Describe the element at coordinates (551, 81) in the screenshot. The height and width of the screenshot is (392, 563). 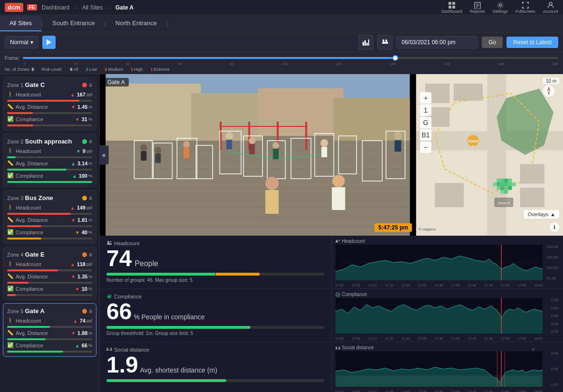
I see `map-scale: 10 m` at that location.